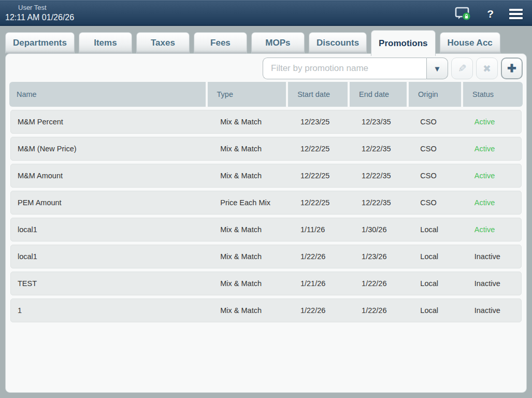  What do you see at coordinates (266, 66) in the screenshot?
I see `toolbar: ▼ ✎ ✖ ✚` at bounding box center [266, 66].